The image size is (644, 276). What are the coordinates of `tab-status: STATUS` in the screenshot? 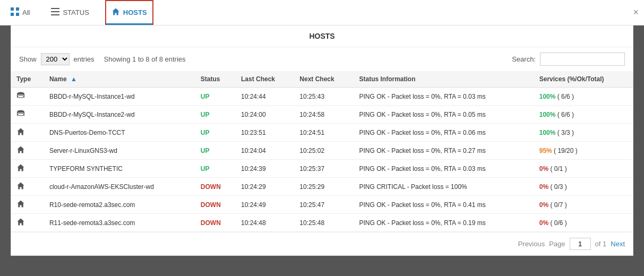 It's located at (70, 13).